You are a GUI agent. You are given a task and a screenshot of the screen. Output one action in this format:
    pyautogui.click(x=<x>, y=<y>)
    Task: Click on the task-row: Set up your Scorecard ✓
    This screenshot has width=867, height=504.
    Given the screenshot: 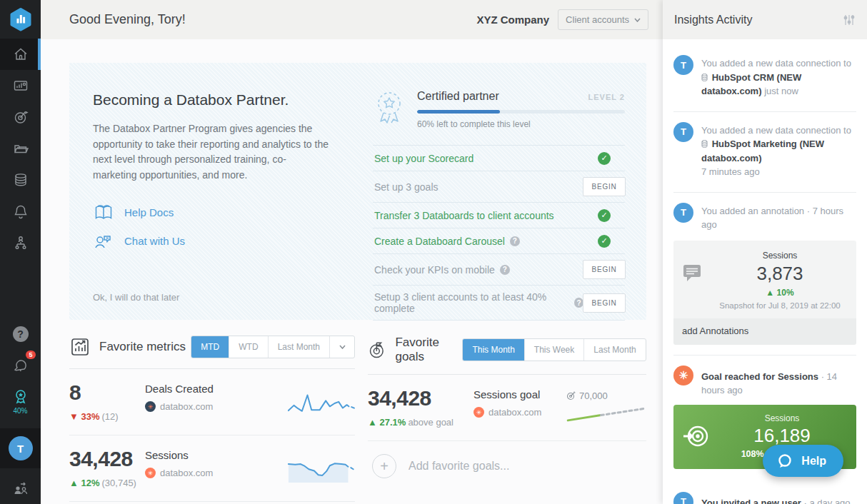 What is the action you would take?
    pyautogui.click(x=498, y=158)
    